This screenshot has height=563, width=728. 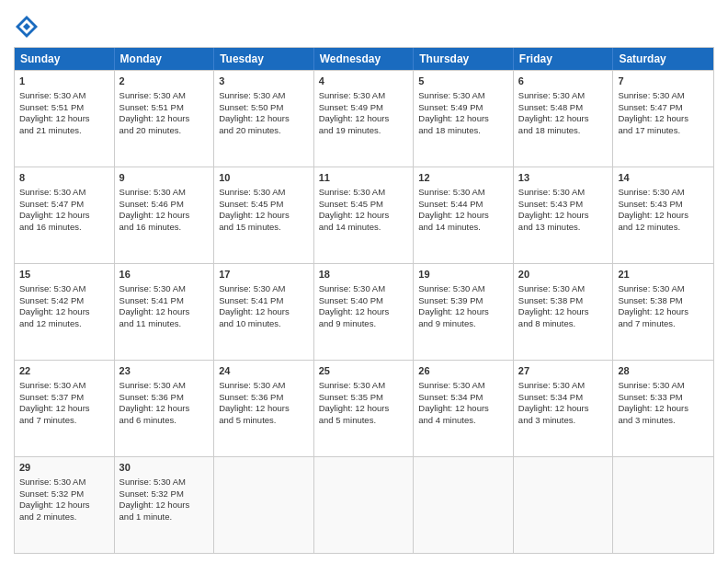 I want to click on day-info-line: Sunset: 5:46 PM, so click(x=152, y=204).